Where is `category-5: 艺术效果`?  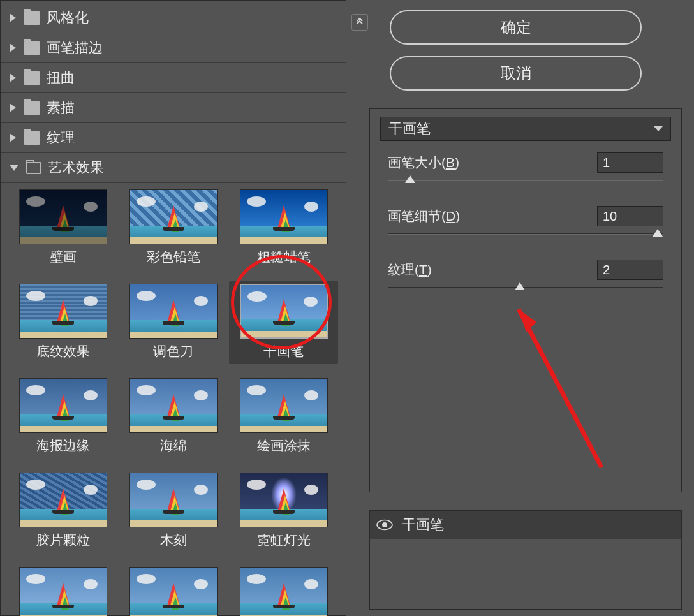 category-5: 艺术效果 is located at coordinates (174, 168).